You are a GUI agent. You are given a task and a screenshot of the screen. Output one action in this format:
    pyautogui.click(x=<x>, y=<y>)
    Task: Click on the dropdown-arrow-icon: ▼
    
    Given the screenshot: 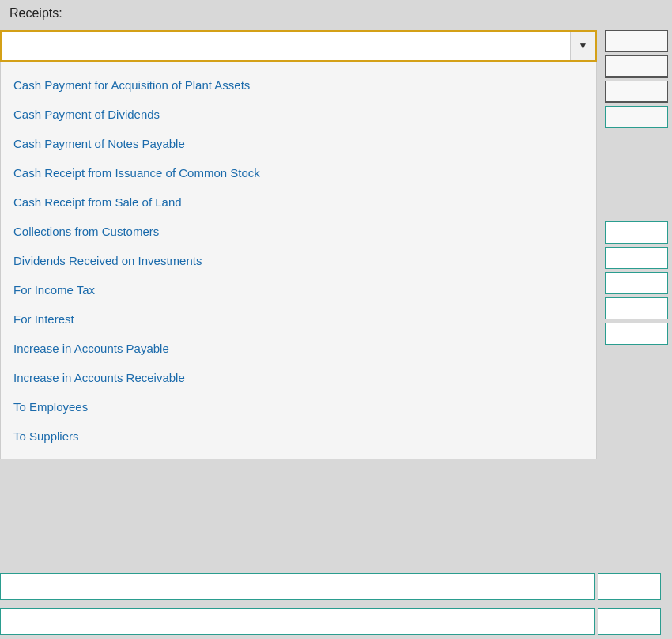 What is the action you would take?
    pyautogui.click(x=583, y=46)
    